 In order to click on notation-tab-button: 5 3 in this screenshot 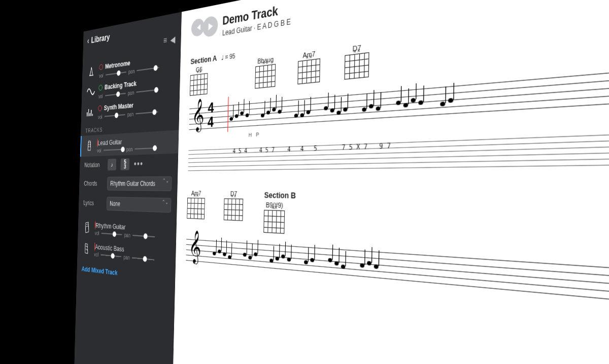, I will do `click(125, 164)`.